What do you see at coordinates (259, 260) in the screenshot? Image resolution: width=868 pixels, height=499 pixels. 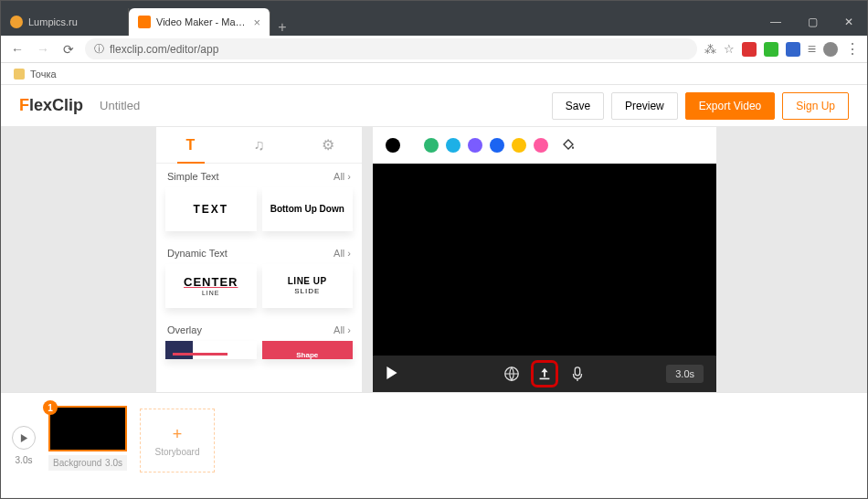 I see `left-panel: T ♫ ⚙ Simple Text All › TEXT Bottom Up D…` at bounding box center [259, 260].